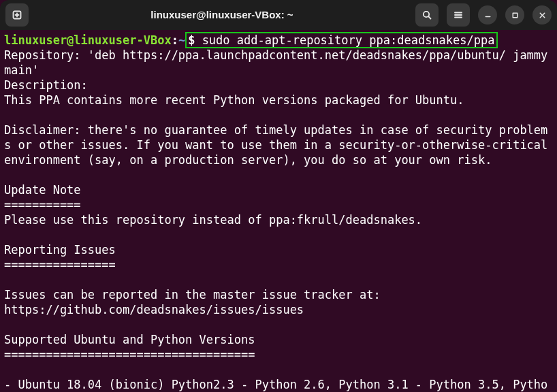  Describe the element at coordinates (458, 15) in the screenshot. I see `hamburger-icon` at that location.